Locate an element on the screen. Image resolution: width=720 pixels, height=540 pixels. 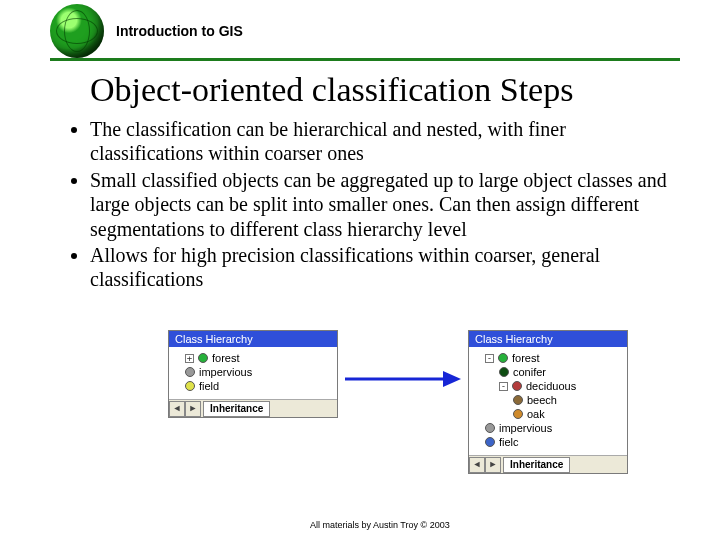
tree-label: field is located at coordinates (209, 386).